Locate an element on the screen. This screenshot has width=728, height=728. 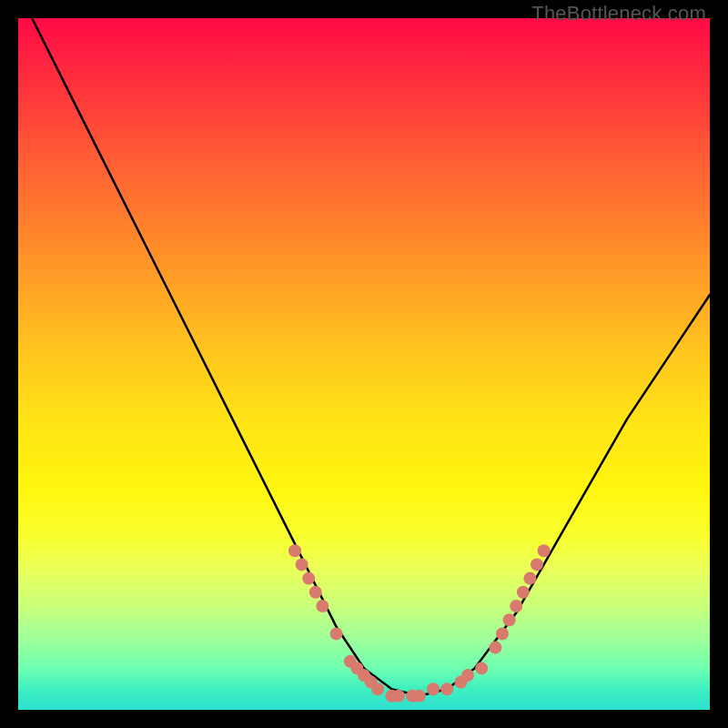
dots-layer is located at coordinates (420, 623).